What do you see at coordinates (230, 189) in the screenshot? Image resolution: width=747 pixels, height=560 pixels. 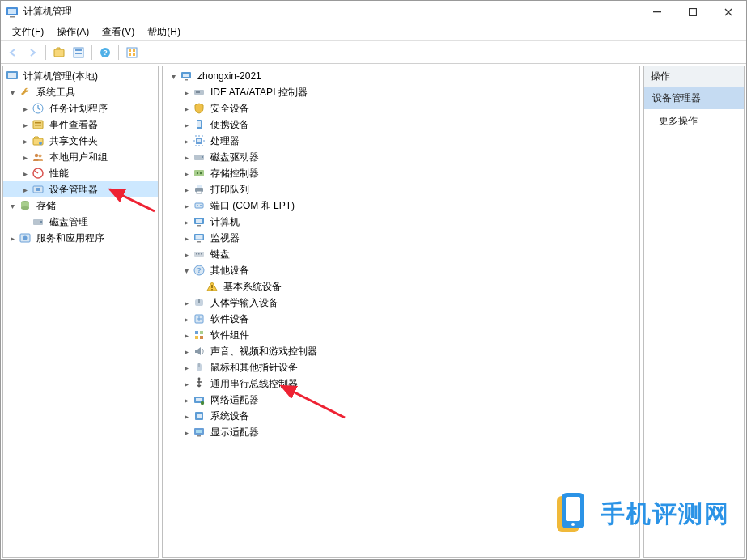 I see `tree-label: 打印队列` at bounding box center [230, 189].